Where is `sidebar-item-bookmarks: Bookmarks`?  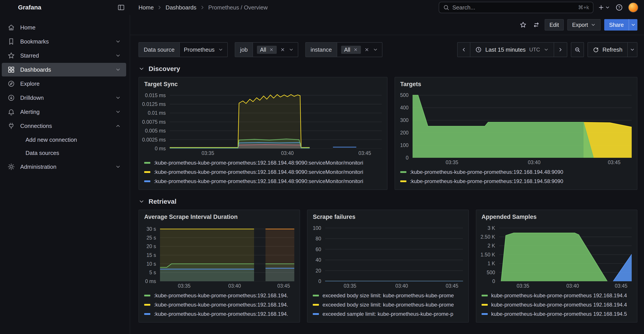 sidebar-item-bookmarks: Bookmarks is located at coordinates (64, 42).